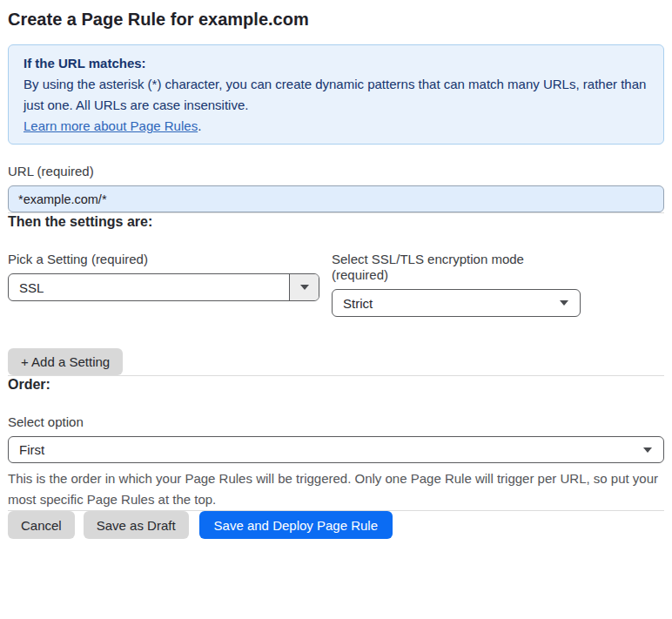  Describe the element at coordinates (336, 95) in the screenshot. I see `info-box-body: By using the asterisk (*) character, you…` at that location.